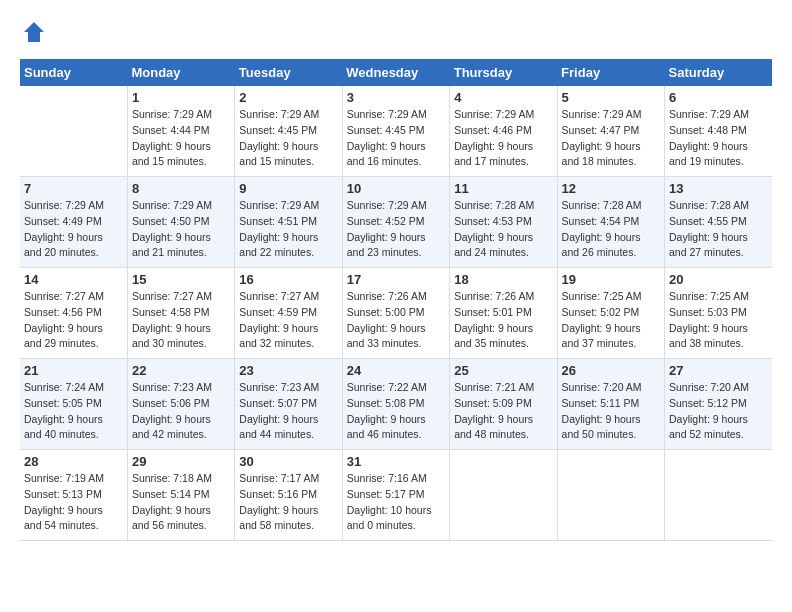 This screenshot has width=792, height=612. What do you see at coordinates (718, 230) in the screenshot?
I see `day-info: Sunrise: 7:28 AMSunset: 4:55 PMDaylight:…` at bounding box center [718, 230].